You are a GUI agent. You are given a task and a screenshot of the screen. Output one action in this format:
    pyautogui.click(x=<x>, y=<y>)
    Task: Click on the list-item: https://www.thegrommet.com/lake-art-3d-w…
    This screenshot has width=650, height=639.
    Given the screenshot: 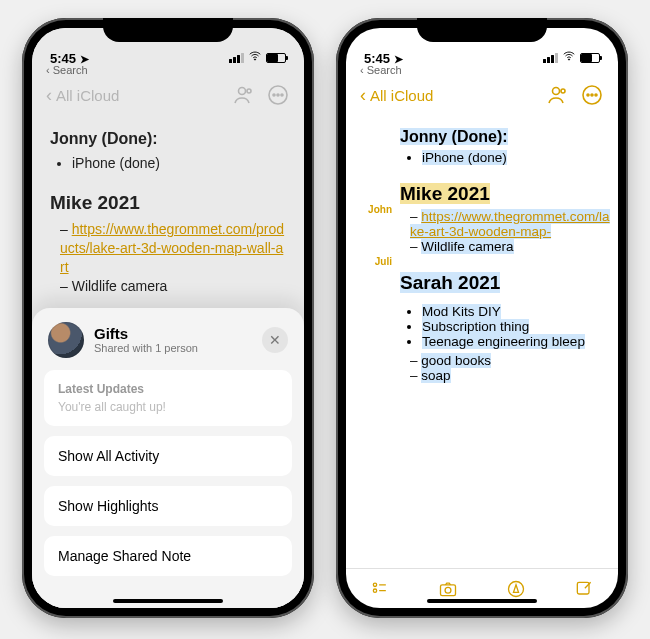 What is the action you would take?
    pyautogui.click(x=512, y=224)
    